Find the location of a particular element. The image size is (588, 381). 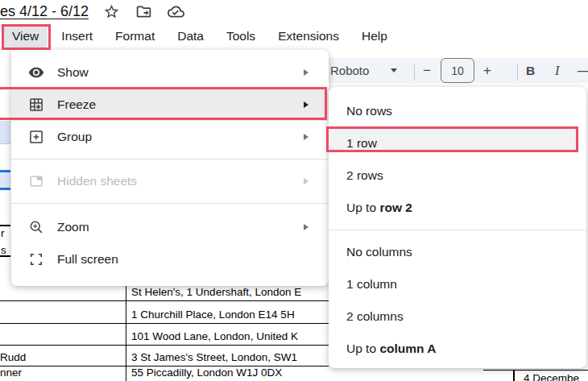

menu-item-show: Show is located at coordinates (170, 72).